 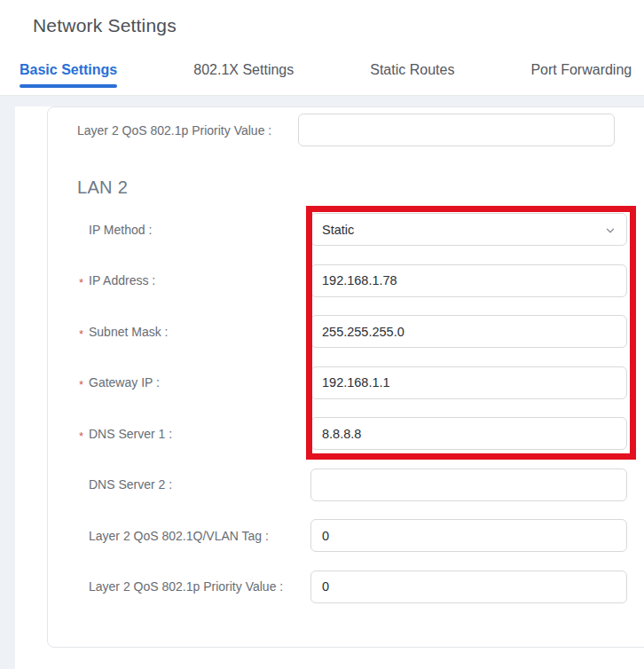 I want to click on subnet-mask-input, so click(x=468, y=332).